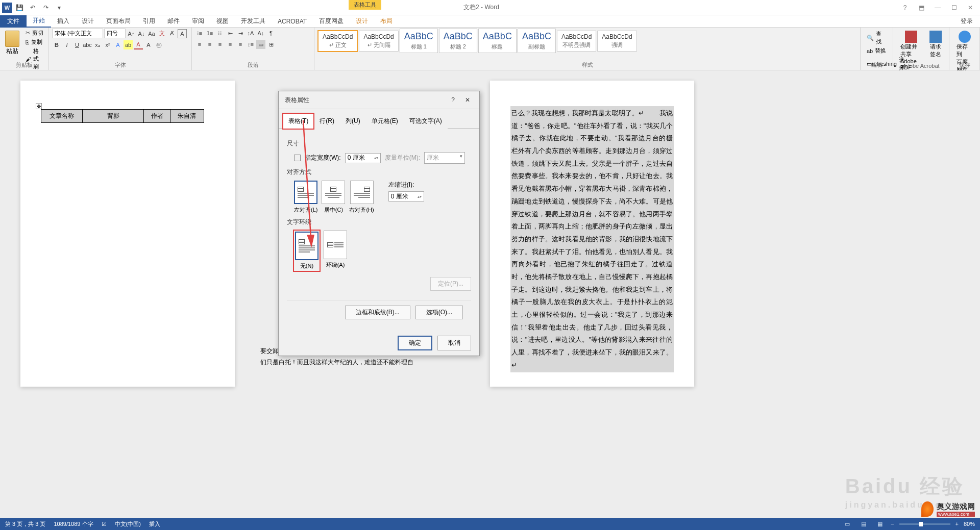 Image resolution: width=980 pixels, height=530 pixels. Describe the element at coordinates (967, 21) in the screenshot. I see `login-link: 登录` at that location.